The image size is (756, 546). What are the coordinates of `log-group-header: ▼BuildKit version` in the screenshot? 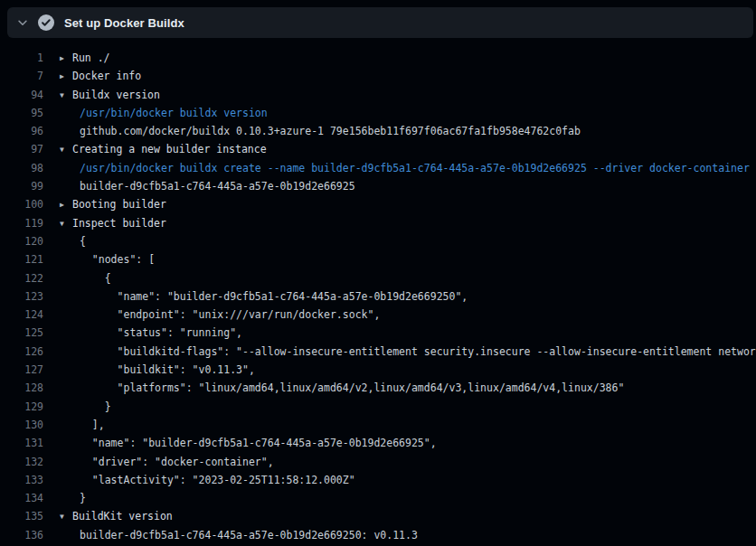 It's located at (400, 516).